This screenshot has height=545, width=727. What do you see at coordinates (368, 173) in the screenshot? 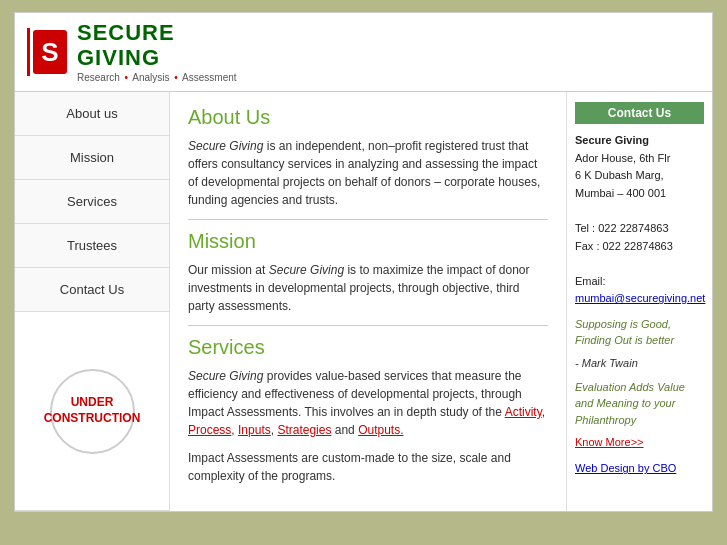
I see `about-paragraph: Secure Giving is an independent, non–pro…` at bounding box center [368, 173].